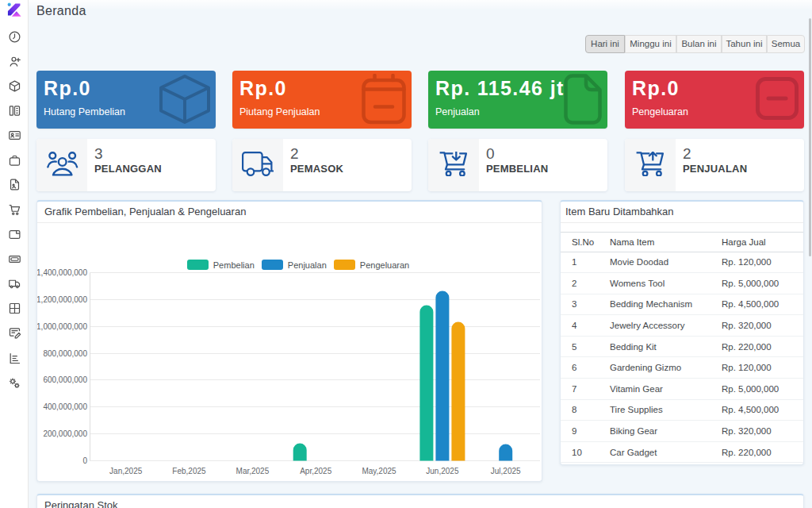  I want to click on svg-text: Feb,2025, so click(189, 471).